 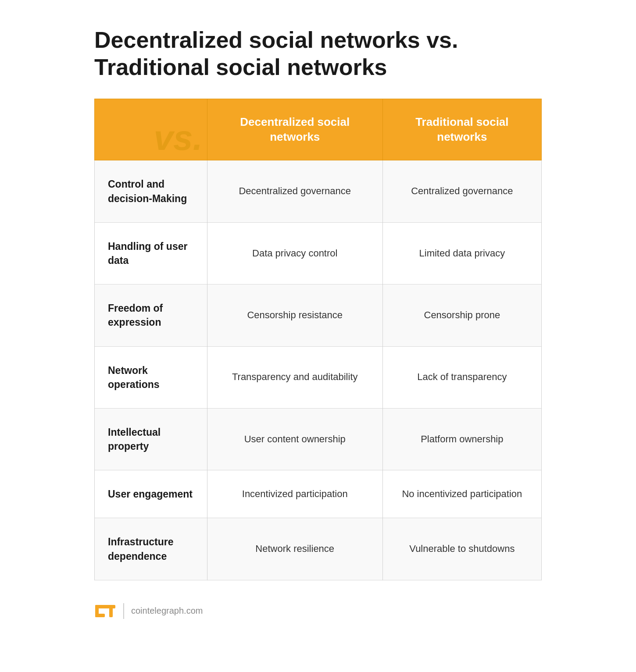 I want to click on traditional-cell-4: Platform ownership, so click(x=462, y=439).